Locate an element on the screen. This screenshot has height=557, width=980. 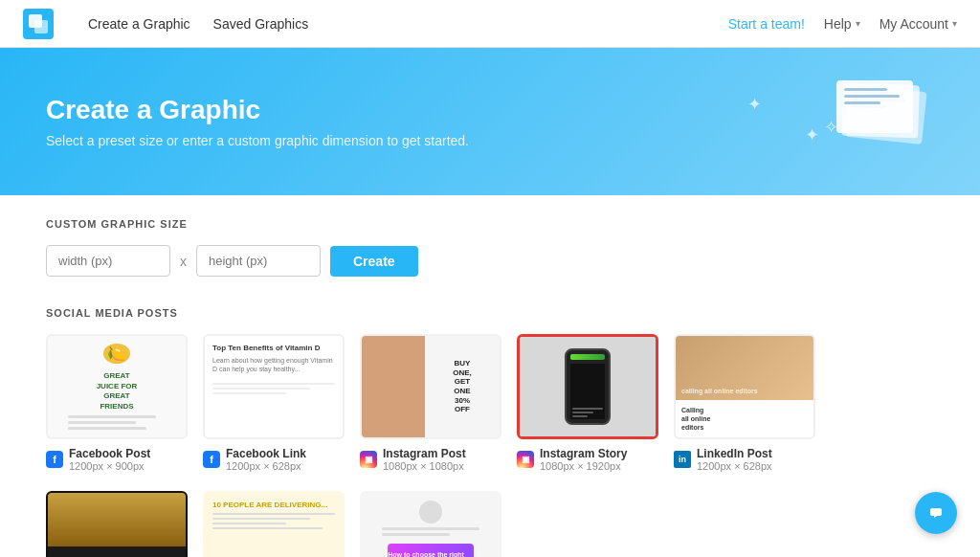
app-logo is located at coordinates (38, 24).